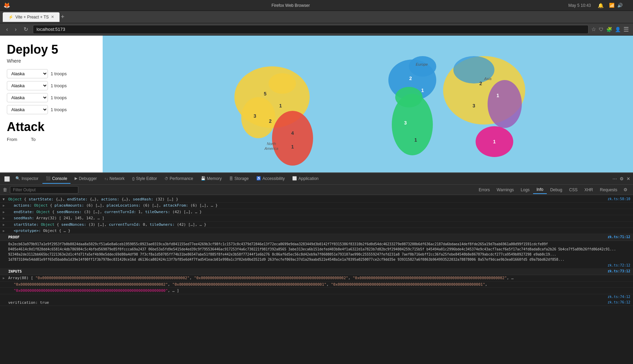 Image resolution: width=633 pixels, height=364 pixels. What do you see at coordinates (316, 237) in the screenshot?
I see `proof-header: PROOF zk.ts:71:12` at bounding box center [316, 237].